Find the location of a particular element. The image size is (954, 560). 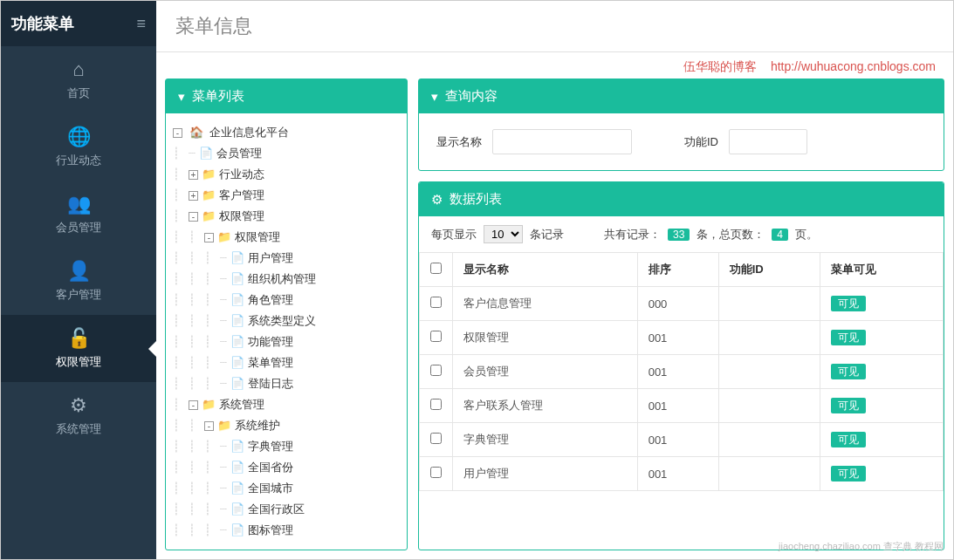

tree-label: 会员管理 is located at coordinates (239, 154).